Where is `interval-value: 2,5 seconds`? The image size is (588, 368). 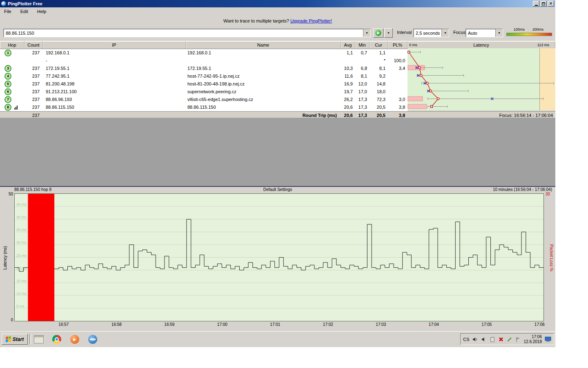
interval-value: 2,5 seconds is located at coordinates (428, 33).